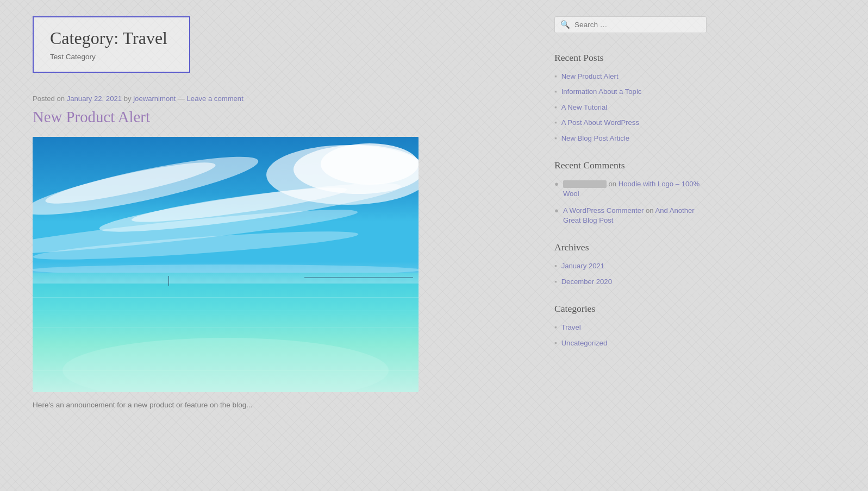  I want to click on list-item: A Post About WordPress, so click(630, 123).